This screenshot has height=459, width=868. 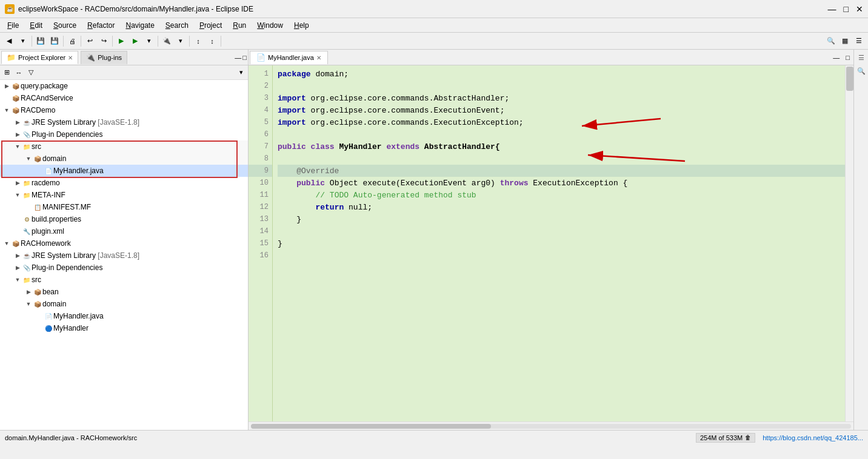 I want to click on link-editor-btn: ↔, so click(x=19, y=73).